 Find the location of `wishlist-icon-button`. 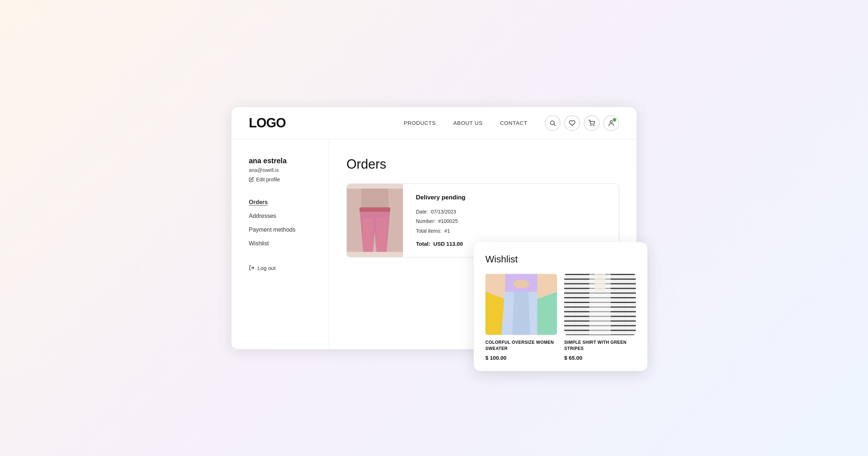

wishlist-icon-button is located at coordinates (572, 123).